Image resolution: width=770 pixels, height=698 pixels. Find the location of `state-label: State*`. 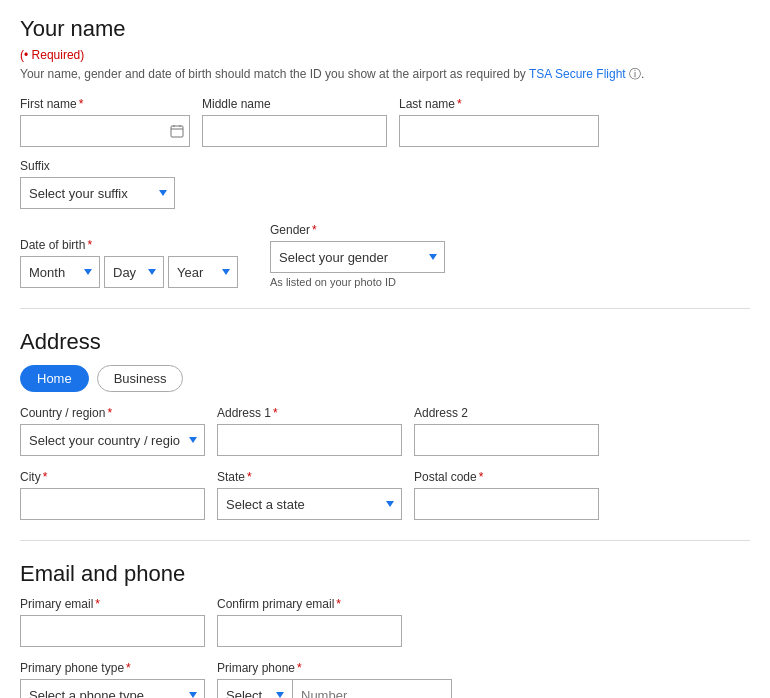

state-label: State* is located at coordinates (310, 477).